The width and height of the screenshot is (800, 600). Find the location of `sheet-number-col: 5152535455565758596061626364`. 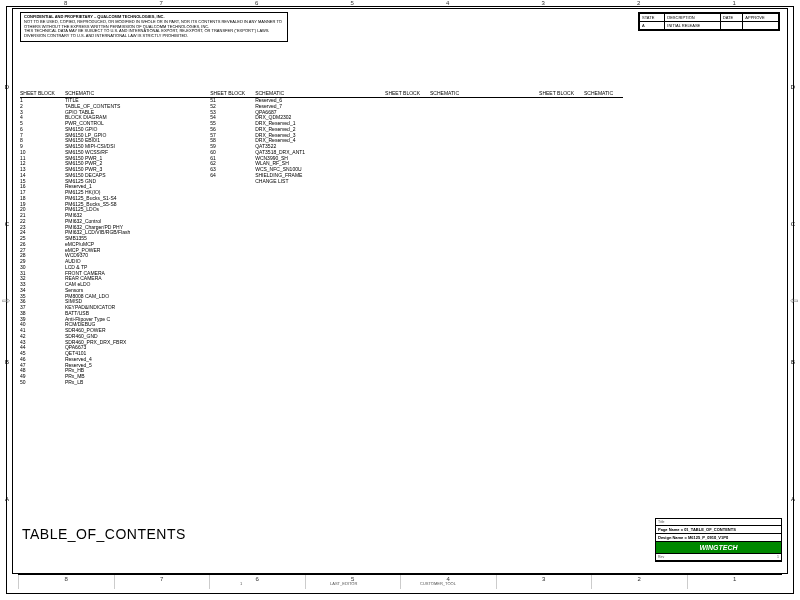

sheet-number-col: 5152535455565758596061626364 is located at coordinates (232, 242).